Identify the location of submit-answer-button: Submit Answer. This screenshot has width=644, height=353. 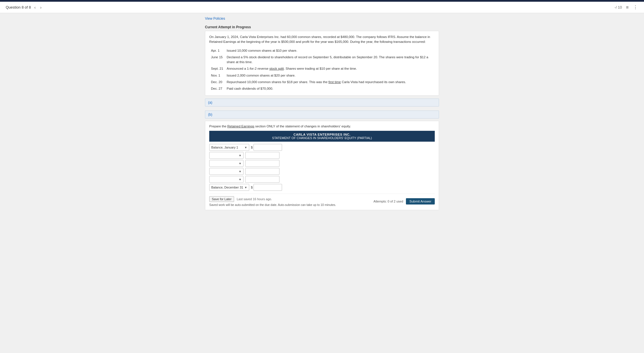
(420, 201).